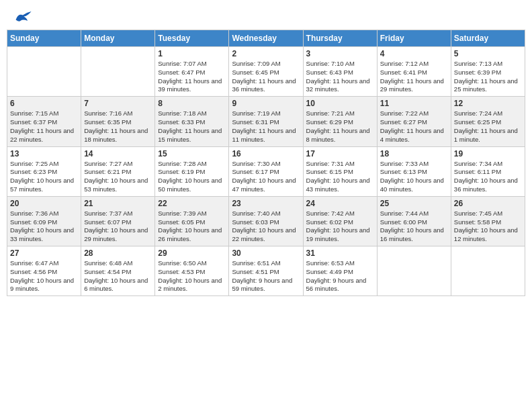  I want to click on day-detail: Sunrise: 7:25 AMSunset: 6:23 PMDaylight:…, so click(44, 177).